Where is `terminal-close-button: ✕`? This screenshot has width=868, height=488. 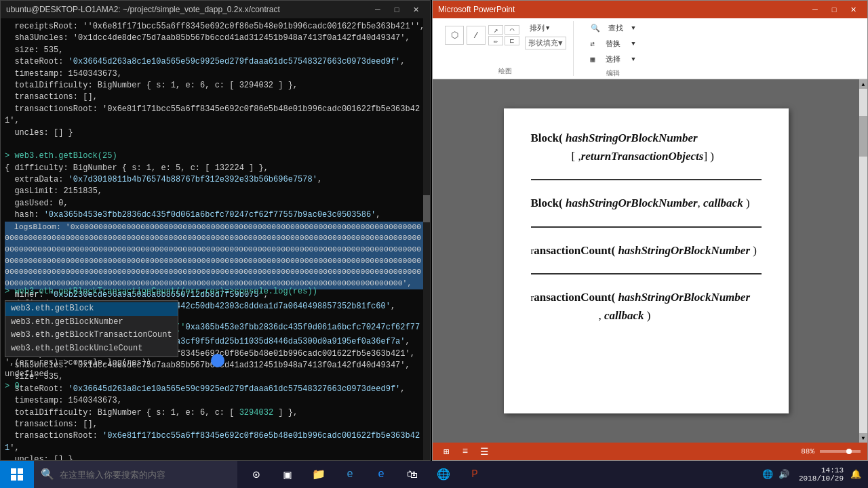
terminal-close-button: ✕ is located at coordinates (416, 9).